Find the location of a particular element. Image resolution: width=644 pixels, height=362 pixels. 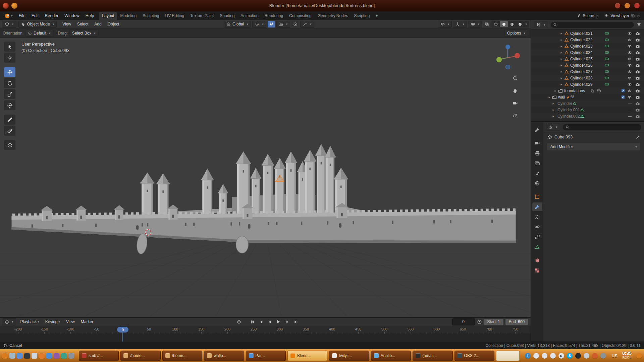

workspace-tab-rendering: Rendering is located at coordinates (274, 16).